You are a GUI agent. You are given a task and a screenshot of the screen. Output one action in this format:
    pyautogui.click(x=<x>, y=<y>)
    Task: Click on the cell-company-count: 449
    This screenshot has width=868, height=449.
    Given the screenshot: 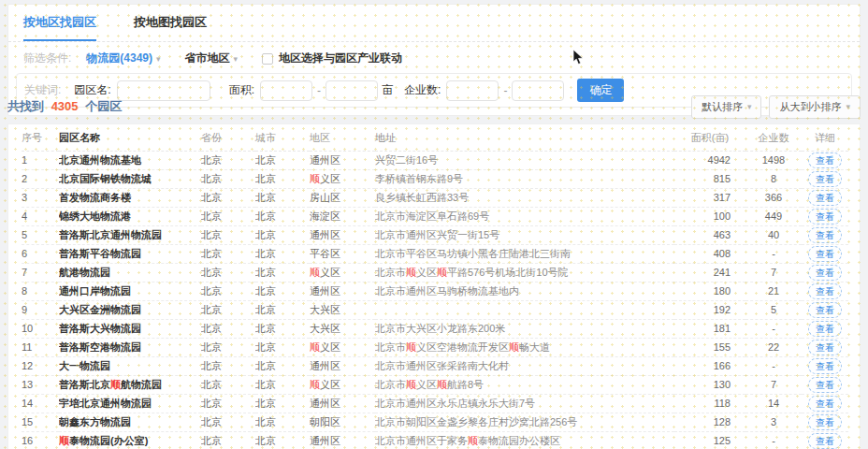 What is the action you would take?
    pyautogui.click(x=774, y=216)
    